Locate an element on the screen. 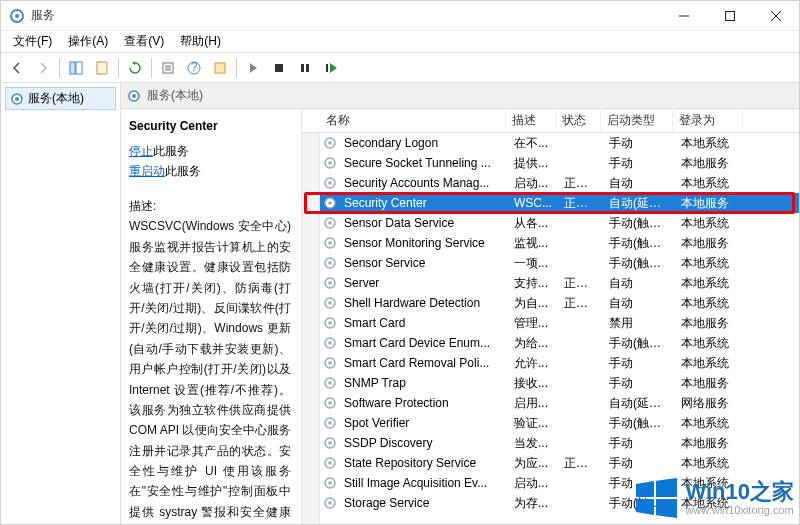  cell-name: Shell Hardware Detection is located at coordinates (423, 303).